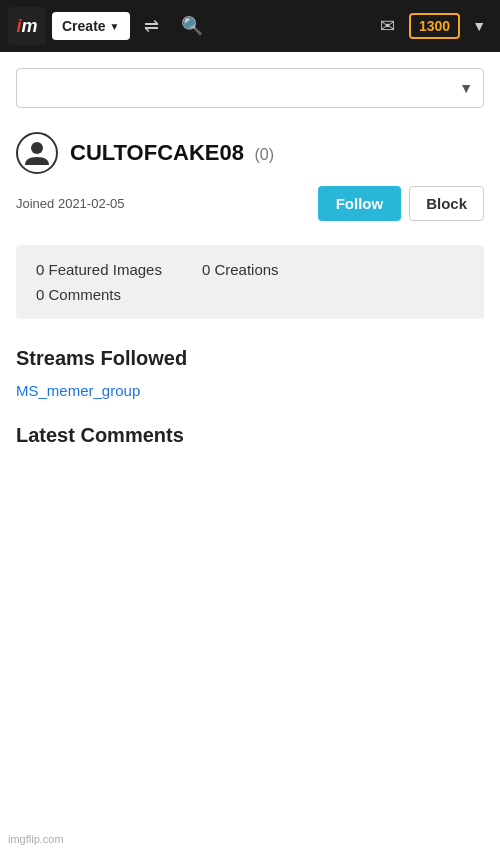  I want to click on stats-row-1: 0 Featured Images 0 Creations, so click(250, 270).